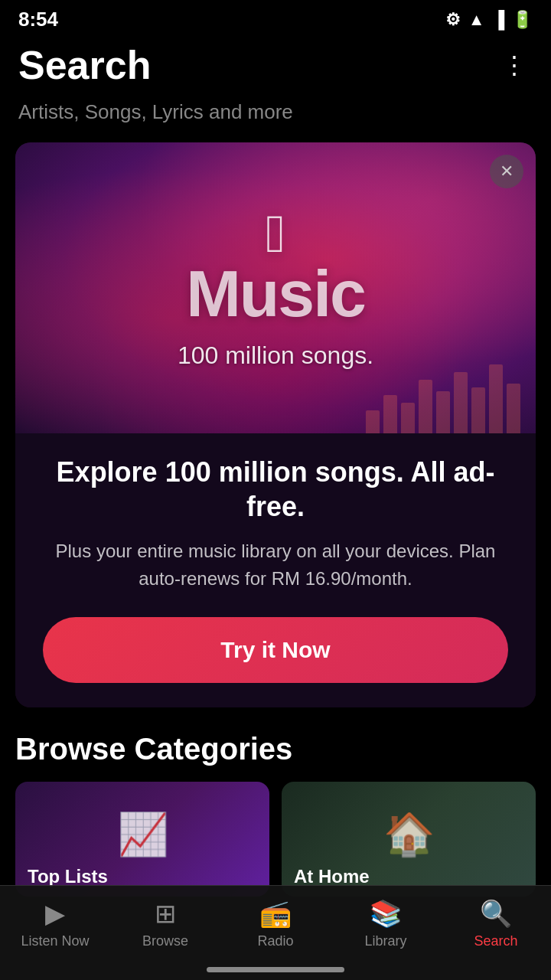  Describe the element at coordinates (332, 877) in the screenshot. I see `at-home-label: At Home` at that location.